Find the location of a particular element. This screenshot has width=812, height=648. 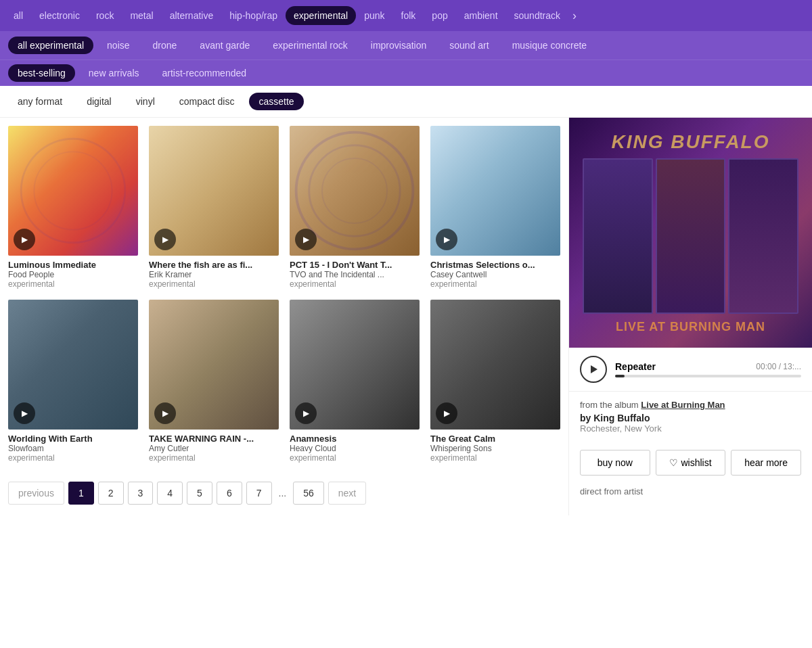

album-card: ▶ TAKE WARNING RAIN -... Amy Cutler expe… is located at coordinates (214, 381).